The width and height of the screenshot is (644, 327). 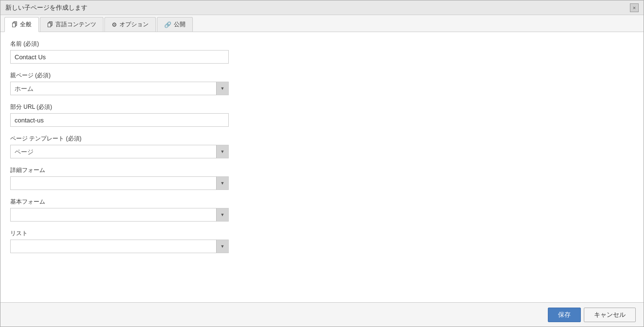 I want to click on tabs-bar: 🗍 全般 🗍 言語コンテンツ ⚙ オプション 🔗 公開, so click(x=322, y=23).